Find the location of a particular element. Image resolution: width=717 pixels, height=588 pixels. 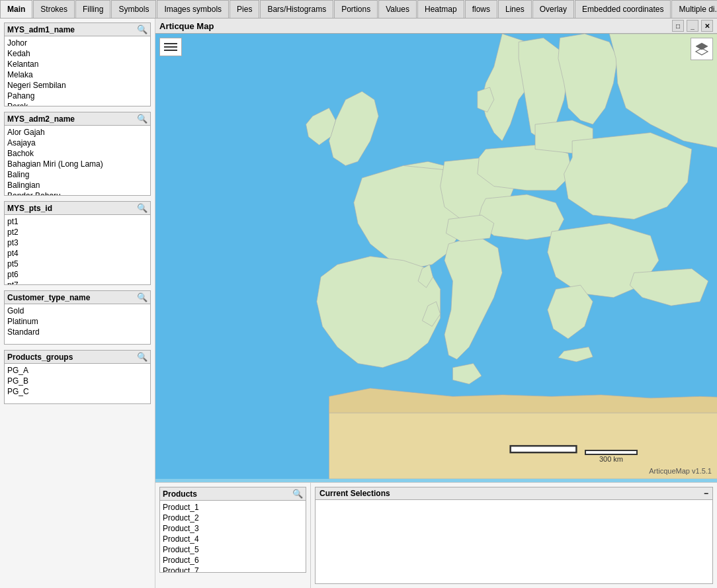

tab-heatmap: Heatmap is located at coordinates (441, 9).